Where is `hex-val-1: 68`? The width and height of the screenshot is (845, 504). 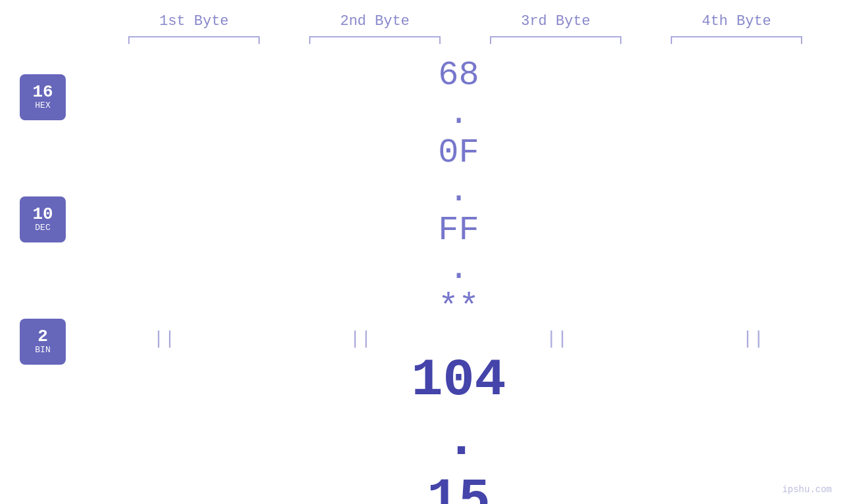 hex-val-1: 68 is located at coordinates (459, 75).